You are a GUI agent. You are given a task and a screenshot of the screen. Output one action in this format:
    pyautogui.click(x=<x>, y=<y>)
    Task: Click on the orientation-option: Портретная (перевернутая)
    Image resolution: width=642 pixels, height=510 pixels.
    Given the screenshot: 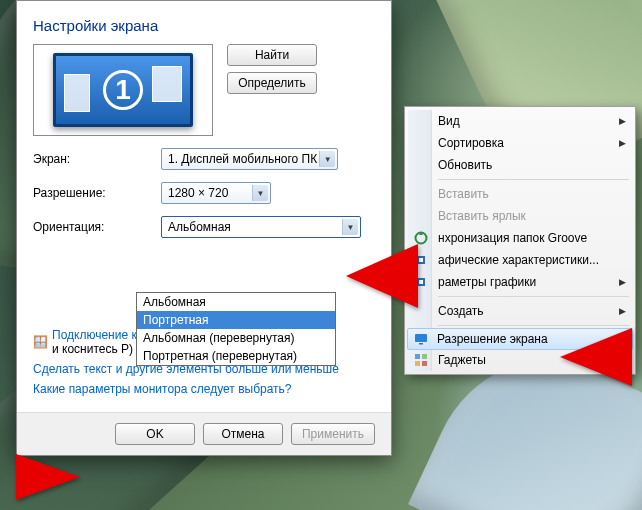 What is the action you would take?
    pyautogui.click(x=236, y=356)
    